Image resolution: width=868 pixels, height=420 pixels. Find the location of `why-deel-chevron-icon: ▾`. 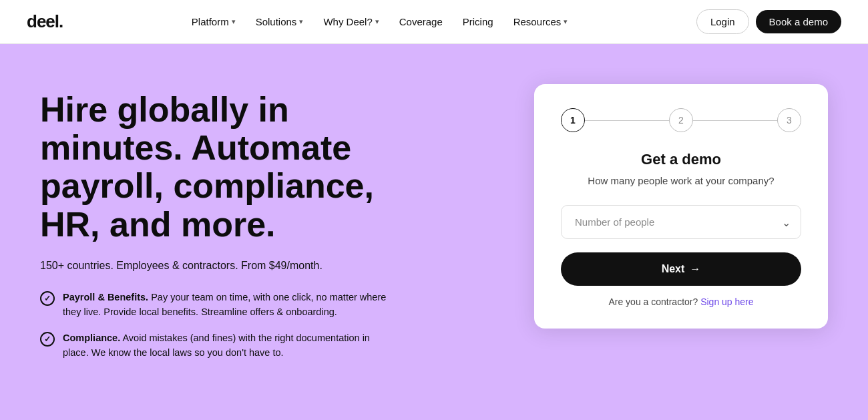

why-deel-chevron-icon: ▾ is located at coordinates (377, 21).